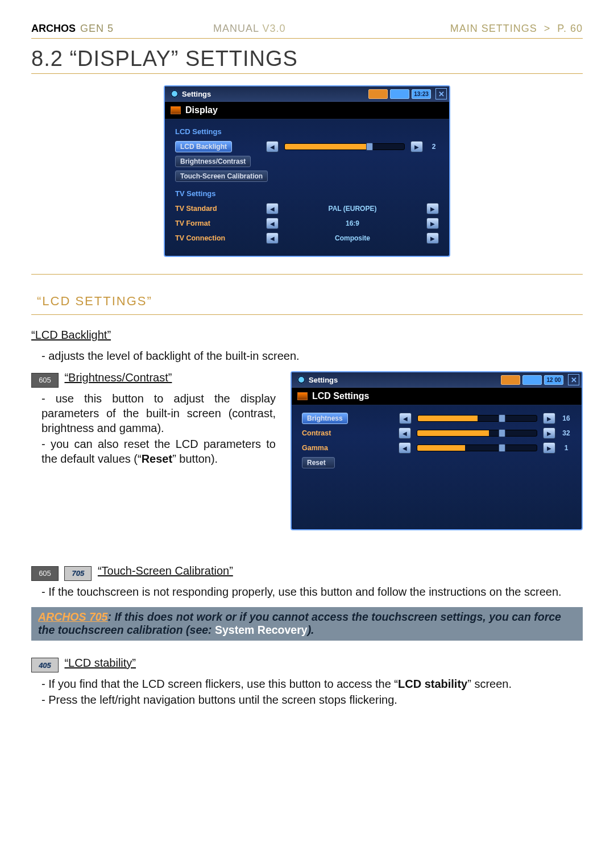  Describe the element at coordinates (318, 463) in the screenshot. I see `reset-button: Reset` at that location.